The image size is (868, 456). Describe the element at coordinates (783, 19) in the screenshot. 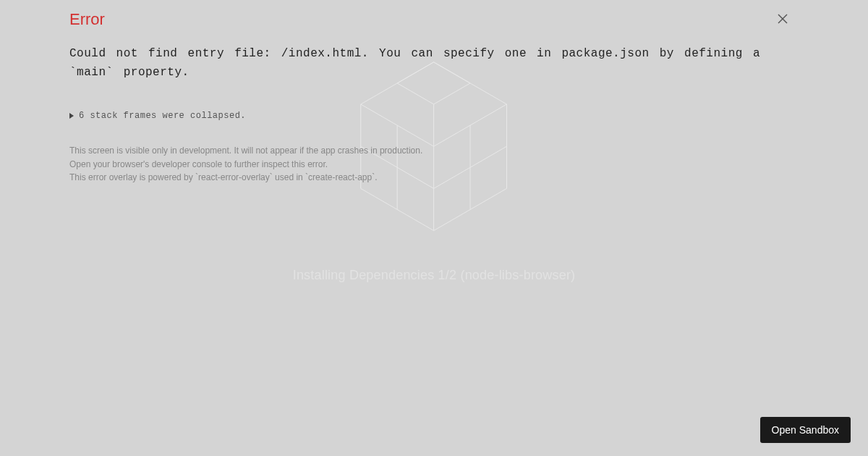

I see `close-icon` at that location.